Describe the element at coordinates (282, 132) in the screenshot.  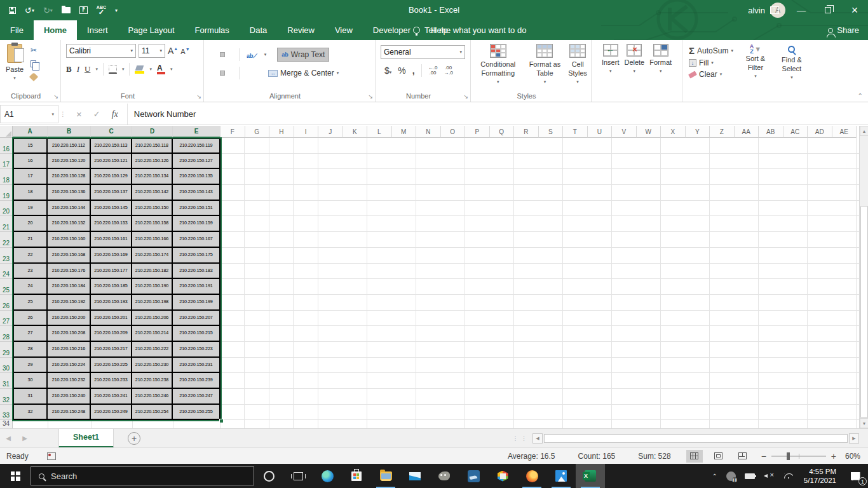
I see `column-header-H: H` at that location.